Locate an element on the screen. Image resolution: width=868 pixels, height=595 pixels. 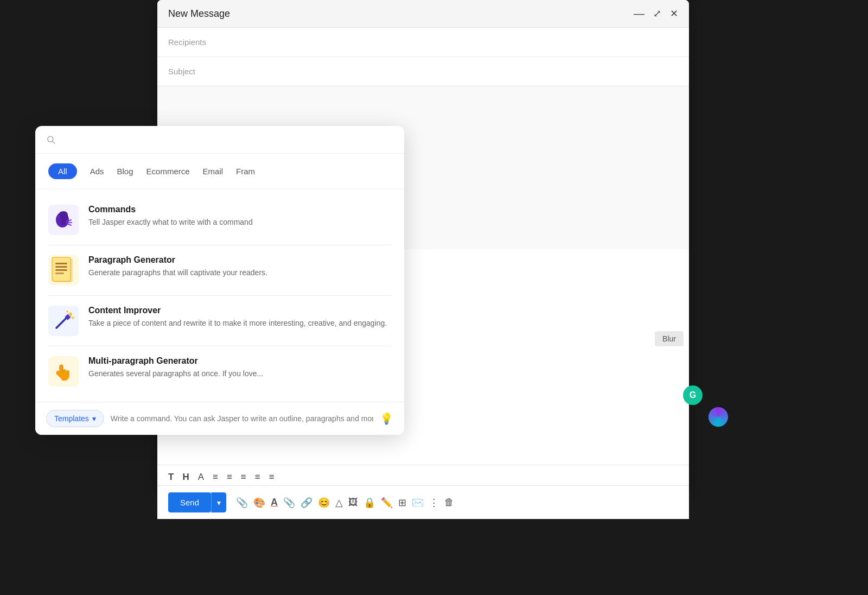
template-commands: Commands Tell Jasper exactly what to wri… is located at coordinates (220, 220).